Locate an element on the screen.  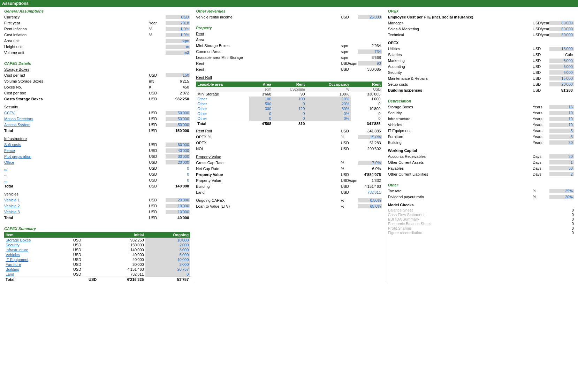
row-unit: Days is located at coordinates (541, 156).